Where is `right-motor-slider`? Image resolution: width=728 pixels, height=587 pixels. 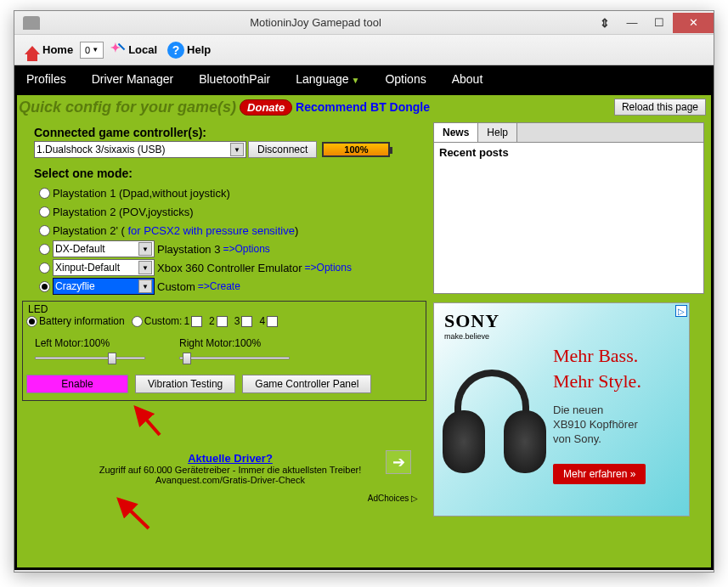
right-motor-slider is located at coordinates (234, 358).